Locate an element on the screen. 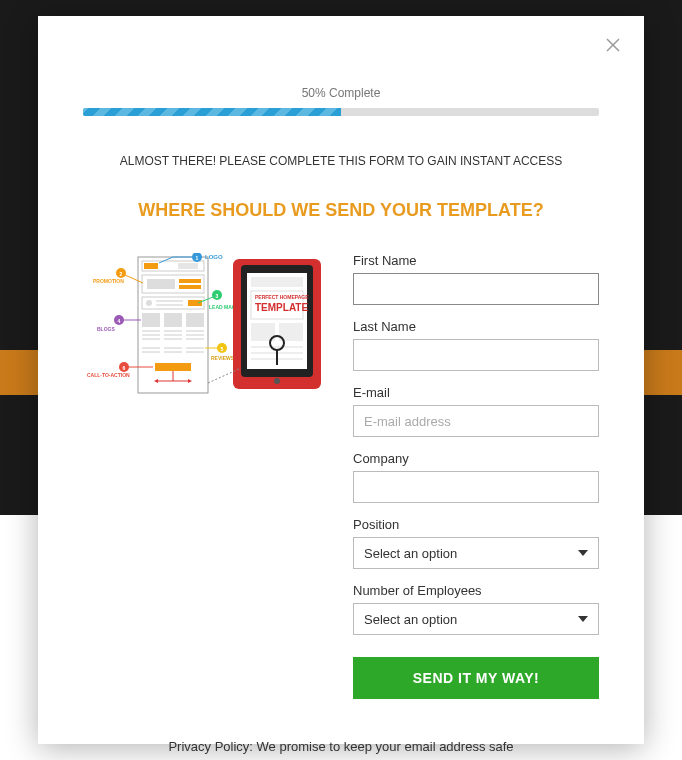 This screenshot has width=682, height=760. employees-select: Select an option is located at coordinates (476, 619).